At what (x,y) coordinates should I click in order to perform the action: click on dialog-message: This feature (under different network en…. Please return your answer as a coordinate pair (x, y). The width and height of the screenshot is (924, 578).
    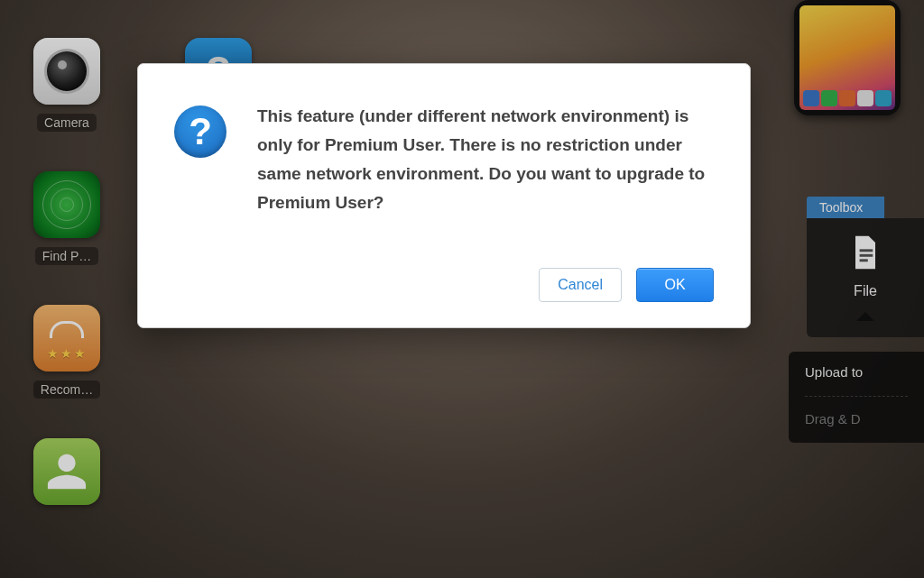
    Looking at the image, I should click on (485, 160).